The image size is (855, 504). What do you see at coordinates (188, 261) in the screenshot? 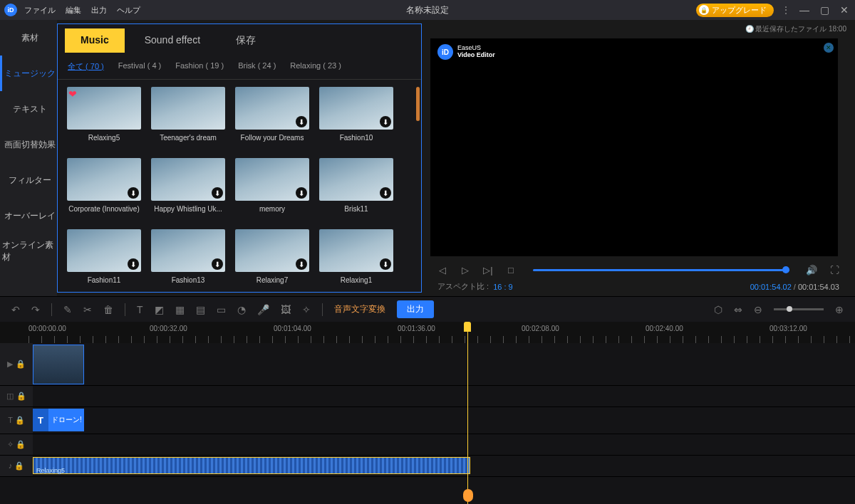
I see `music-item: ⬇Fashion13` at bounding box center [188, 261].